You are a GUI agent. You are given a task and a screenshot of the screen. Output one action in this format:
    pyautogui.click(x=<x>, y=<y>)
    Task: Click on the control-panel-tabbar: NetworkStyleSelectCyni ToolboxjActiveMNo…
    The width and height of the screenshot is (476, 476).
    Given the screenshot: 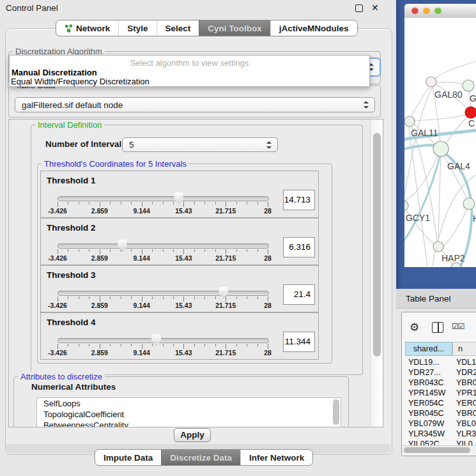 What is the action you would take?
    pyautogui.click(x=207, y=28)
    